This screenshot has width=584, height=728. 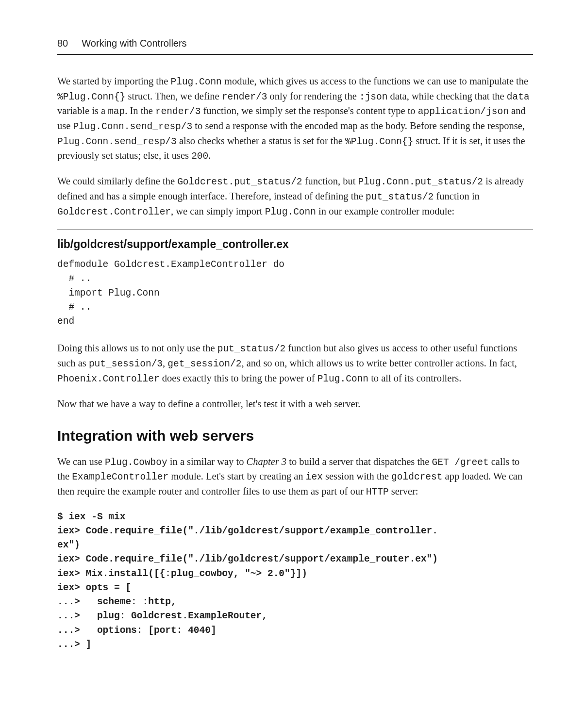 I want to click on inline-code: map, so click(x=117, y=112).